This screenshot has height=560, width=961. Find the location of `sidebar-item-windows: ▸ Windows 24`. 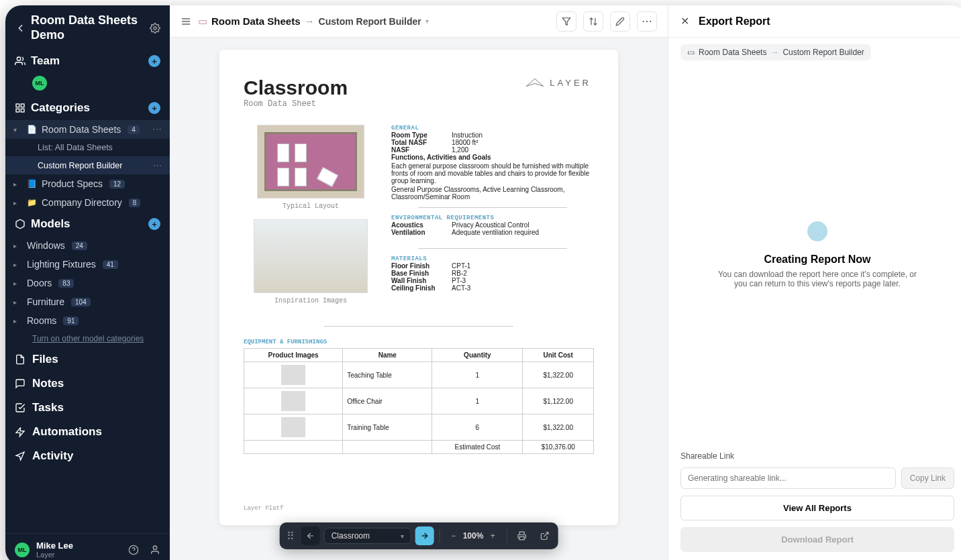

sidebar-item-windows: ▸ Windows 24 is located at coordinates (87, 245).